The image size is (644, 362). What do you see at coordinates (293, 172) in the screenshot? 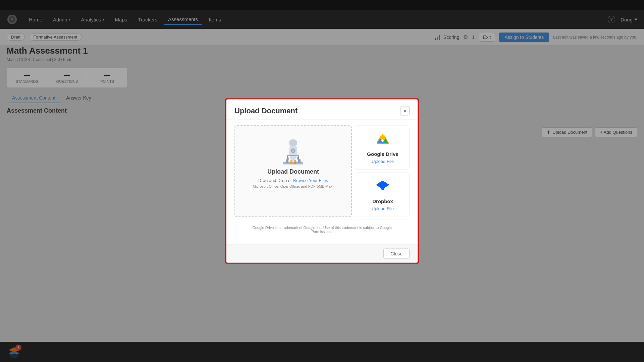
I see `dropzone-title: Upload Document` at bounding box center [293, 172].